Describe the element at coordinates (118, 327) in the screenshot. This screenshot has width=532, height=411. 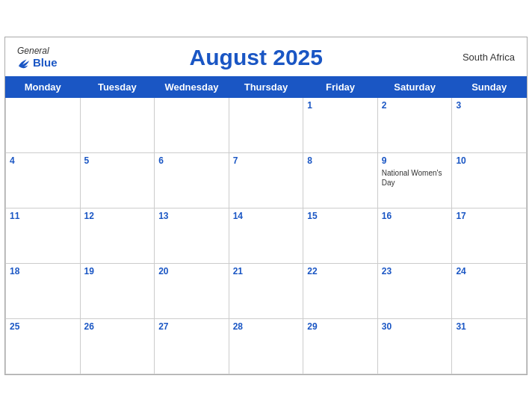
I see `day-number: 26` at that location.